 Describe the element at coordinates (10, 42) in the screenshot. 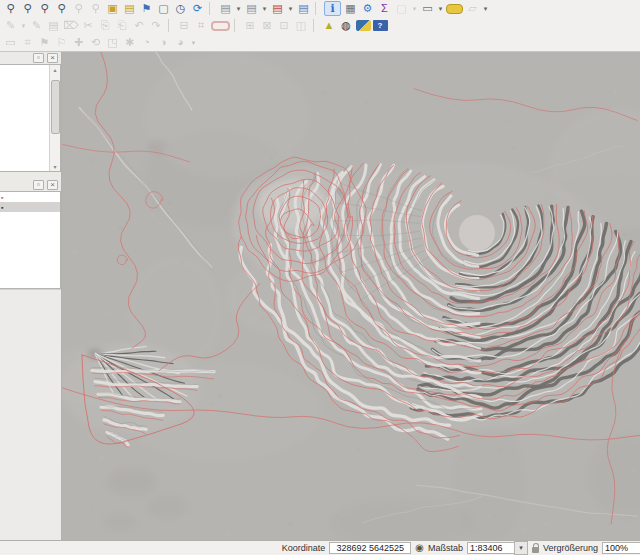

I see `layer-labeling-options-button: ▭` at that location.